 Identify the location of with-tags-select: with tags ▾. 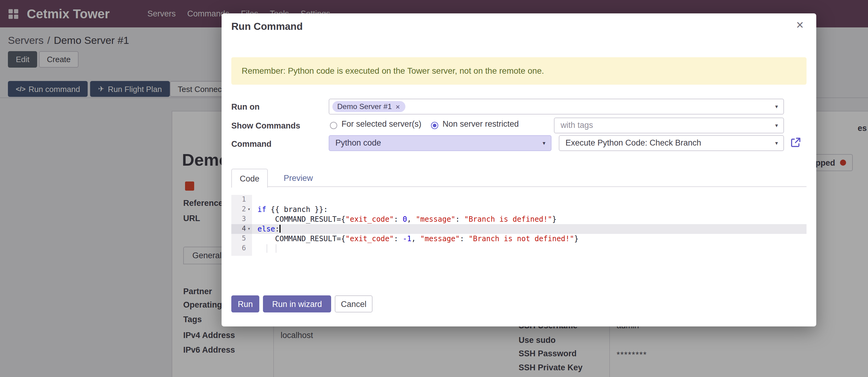
(669, 125).